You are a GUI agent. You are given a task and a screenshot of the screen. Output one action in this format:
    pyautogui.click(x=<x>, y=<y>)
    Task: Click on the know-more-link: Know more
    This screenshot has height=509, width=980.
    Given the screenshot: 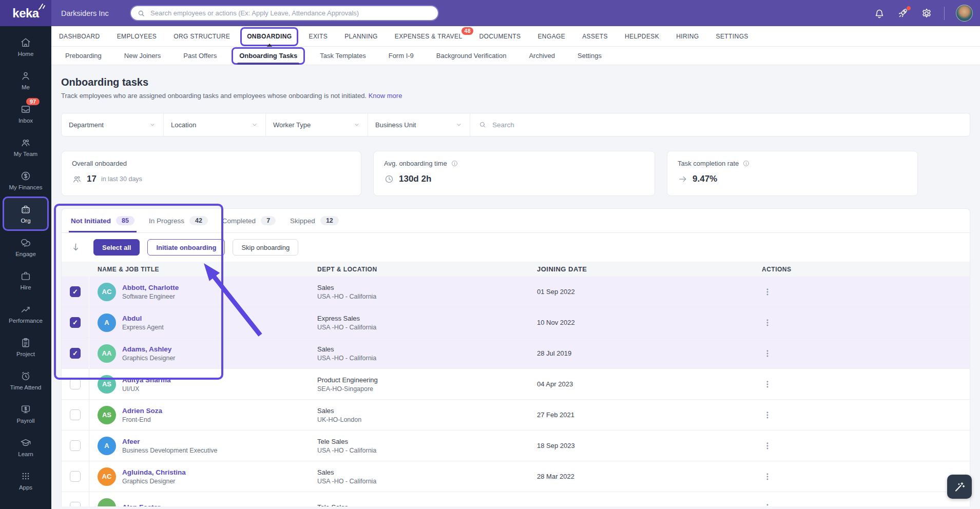 What is the action you would take?
    pyautogui.click(x=386, y=95)
    